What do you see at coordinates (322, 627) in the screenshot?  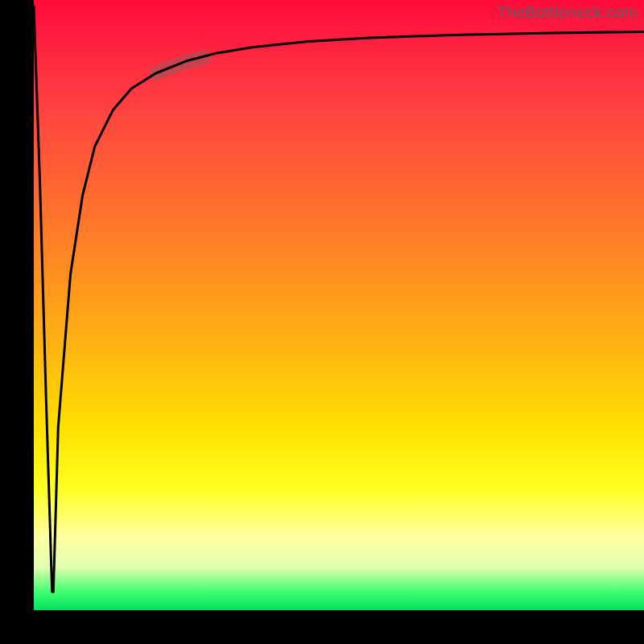 I see `axis-frame-bottom` at bounding box center [322, 627].